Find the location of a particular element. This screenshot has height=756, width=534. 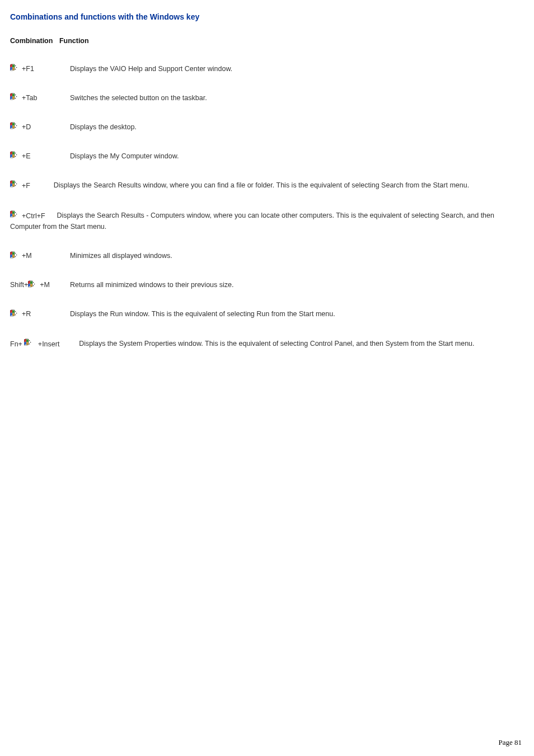

table-row: +R Displays the Run window. This is the … is located at coordinates (267, 314).